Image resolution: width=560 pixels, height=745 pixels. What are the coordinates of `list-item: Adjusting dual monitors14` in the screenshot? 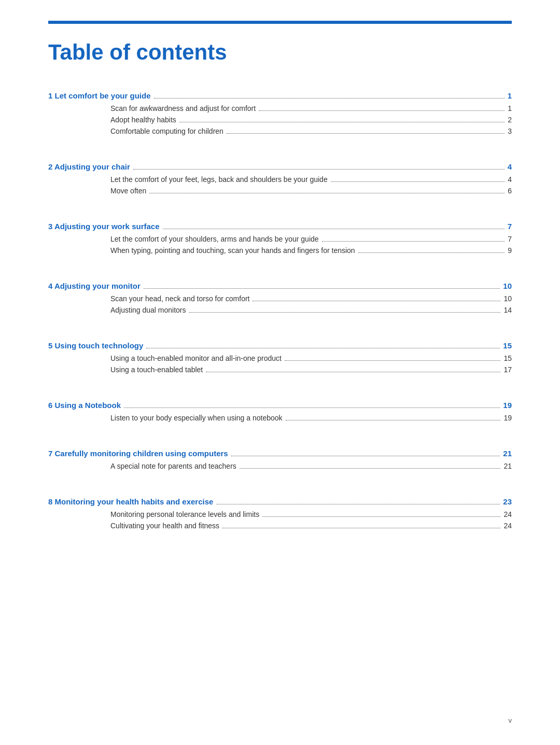 It's located at (280, 310).